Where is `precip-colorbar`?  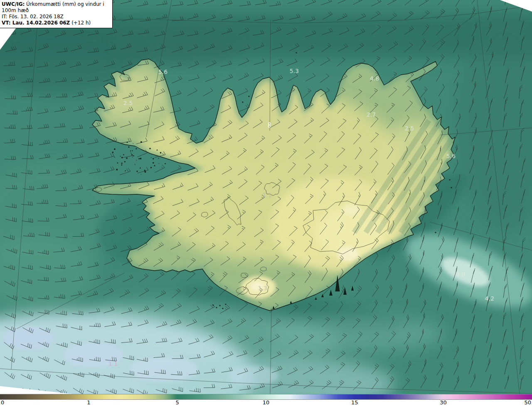
precip-colorbar is located at coordinates (266, 397).